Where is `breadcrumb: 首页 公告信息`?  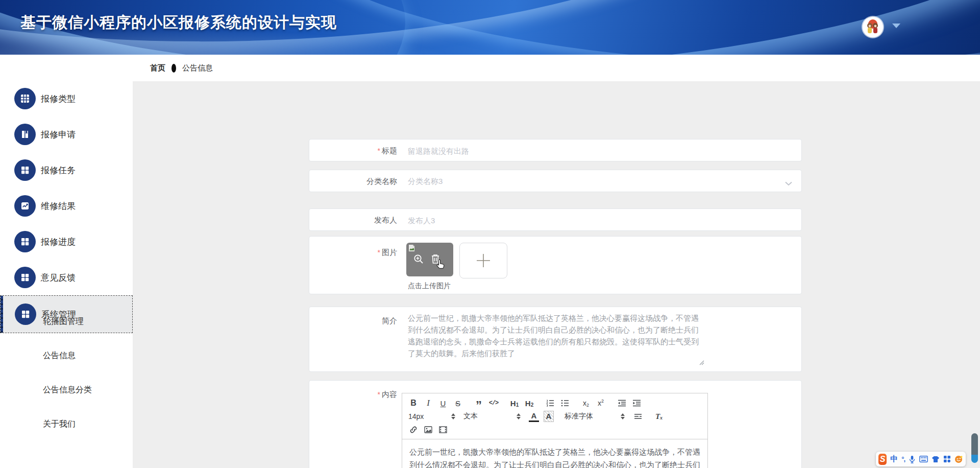 breadcrumb: 首页 公告信息 is located at coordinates (556, 68).